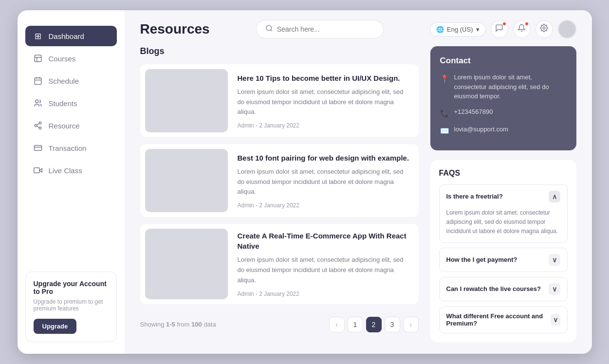 This screenshot has width=609, height=364. I want to click on sidebar-label-dashboard: Dashboard, so click(66, 36).